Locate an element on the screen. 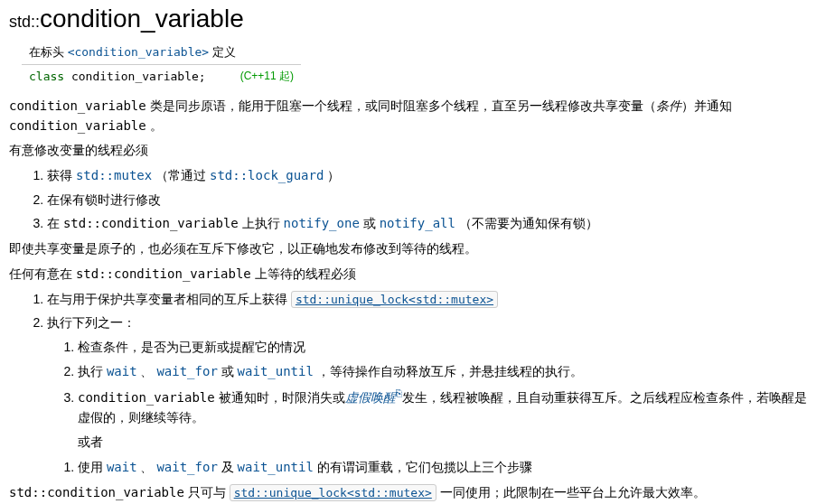 The width and height of the screenshot is (826, 504). lock-guard-link: std::lock_guard is located at coordinates (267, 175).